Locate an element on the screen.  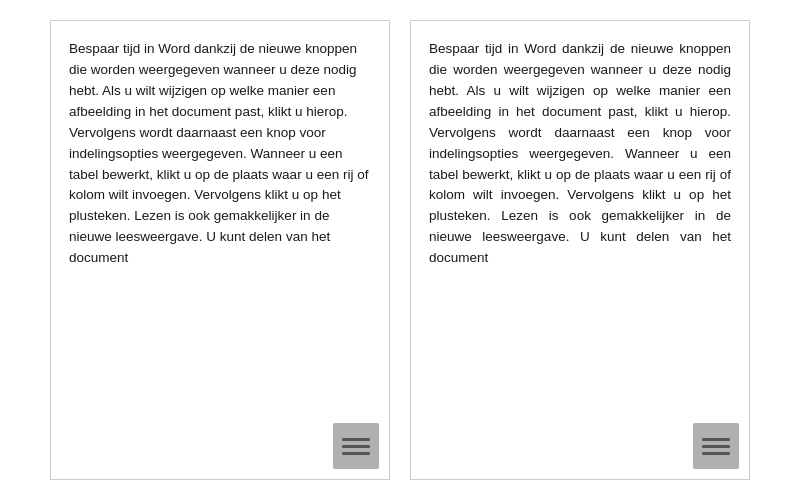
scroll-line-r3 is located at coordinates (716, 454).